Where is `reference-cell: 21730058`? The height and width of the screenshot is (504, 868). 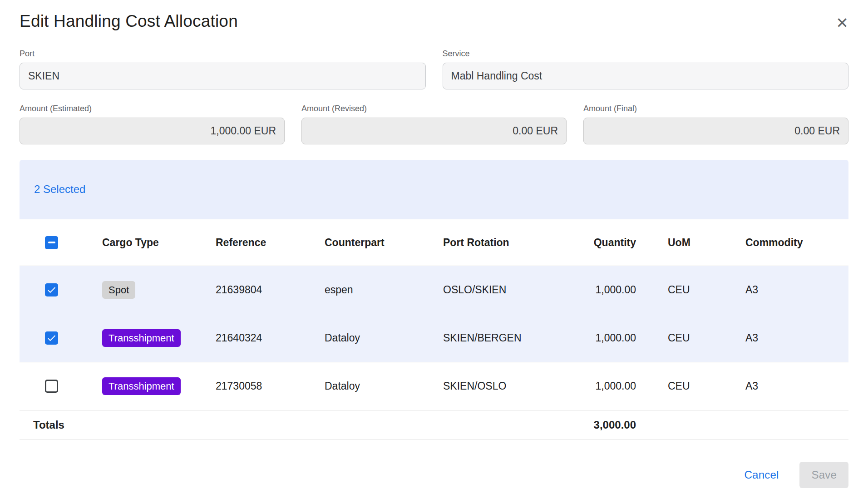 reference-cell: 21730058 is located at coordinates (270, 386).